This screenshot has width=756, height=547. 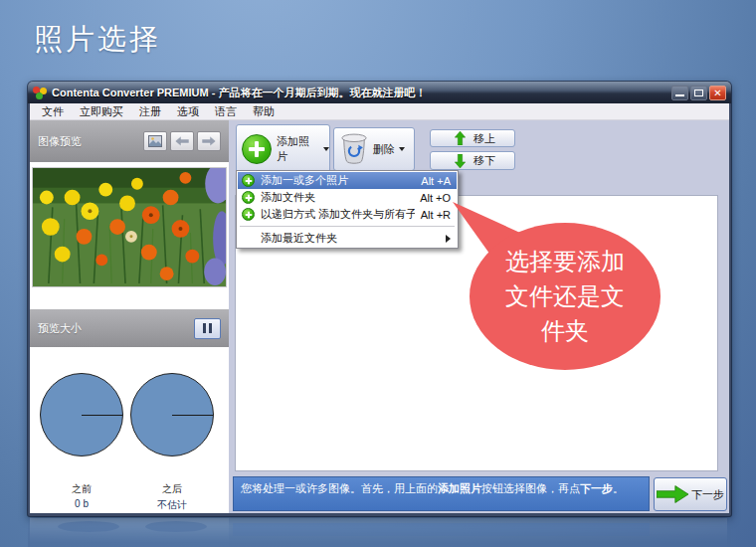 I want to click on add-photos-button: 添加照片, so click(x=283, y=149).